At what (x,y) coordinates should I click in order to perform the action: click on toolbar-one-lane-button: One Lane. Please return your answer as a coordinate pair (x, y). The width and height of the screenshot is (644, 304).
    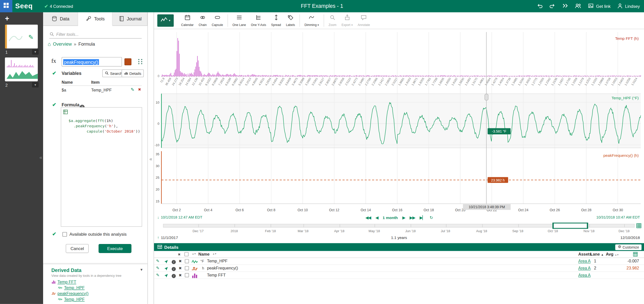
    Looking at the image, I should click on (239, 21).